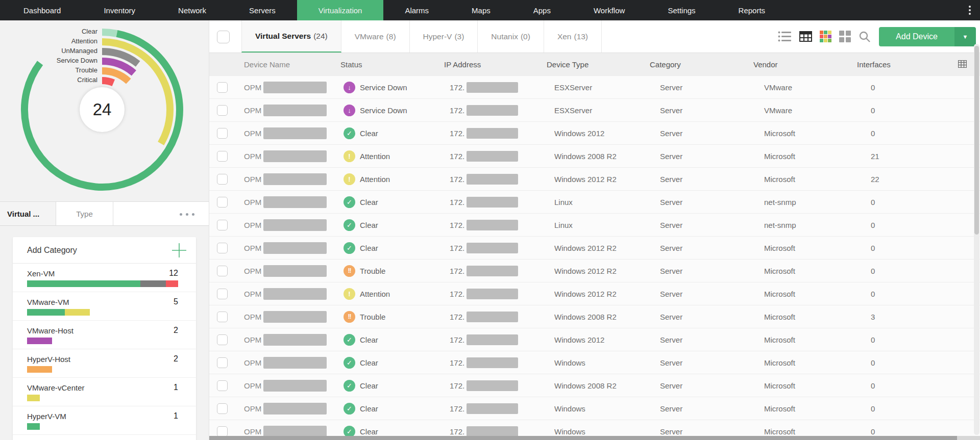 The width and height of the screenshot is (980, 440). What do you see at coordinates (104, 363) in the screenshot?
I see `category-item-hyperv-host: HyperV-Host2` at bounding box center [104, 363].